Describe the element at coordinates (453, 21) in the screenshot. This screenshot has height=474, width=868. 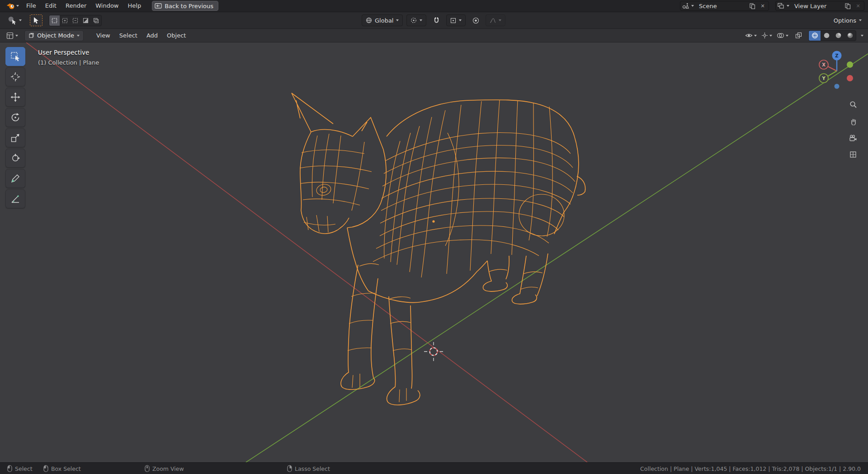
I see `snap-increment-icon` at that location.